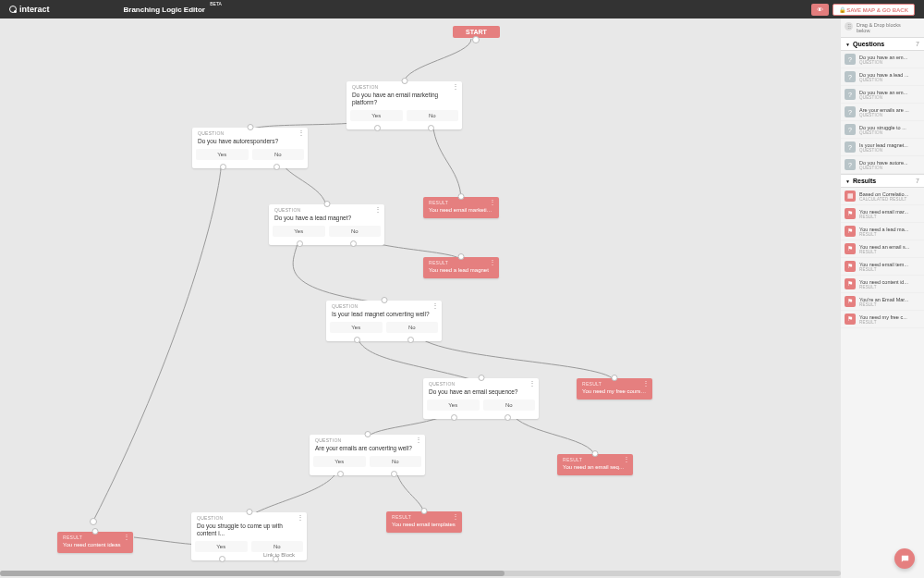 The height and width of the screenshot is (578, 924). What do you see at coordinates (882, 320) in the screenshot?
I see `sidebar-result-item: ⚑You need my free c...RESULT` at bounding box center [882, 320].